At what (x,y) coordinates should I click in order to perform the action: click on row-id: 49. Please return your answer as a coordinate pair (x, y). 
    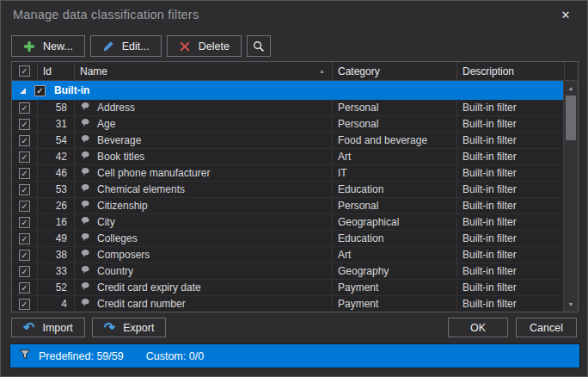
    Looking at the image, I should click on (57, 238).